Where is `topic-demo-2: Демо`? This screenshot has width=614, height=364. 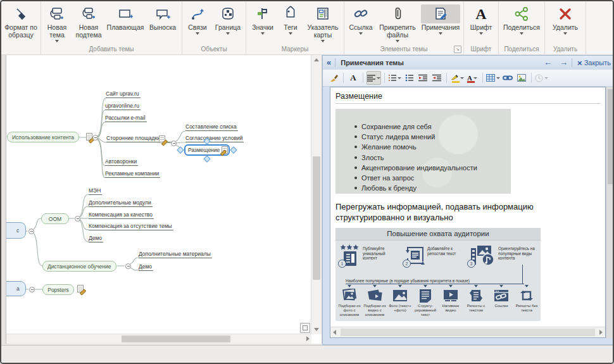
topic-demo-2: Демо is located at coordinates (146, 267).